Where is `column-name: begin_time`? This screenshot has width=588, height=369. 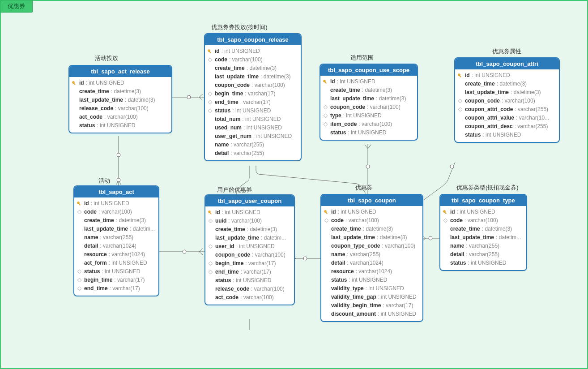
column-name: begin_time is located at coordinates (229, 263).